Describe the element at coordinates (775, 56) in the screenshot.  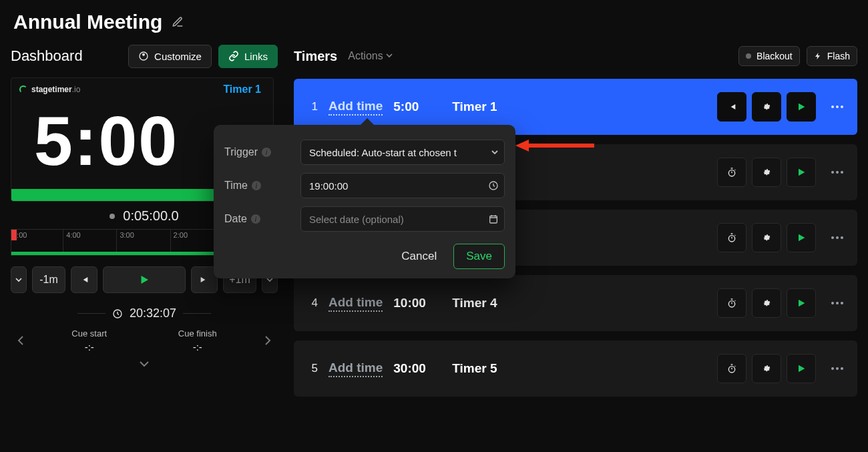
I see `blackout-label: Blackout` at that location.